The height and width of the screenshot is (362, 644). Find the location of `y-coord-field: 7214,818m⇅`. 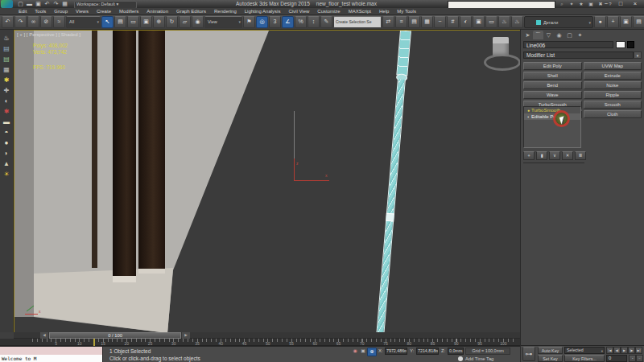

y-coord-field: 7214,818m⇅ is located at coordinates (427, 351).